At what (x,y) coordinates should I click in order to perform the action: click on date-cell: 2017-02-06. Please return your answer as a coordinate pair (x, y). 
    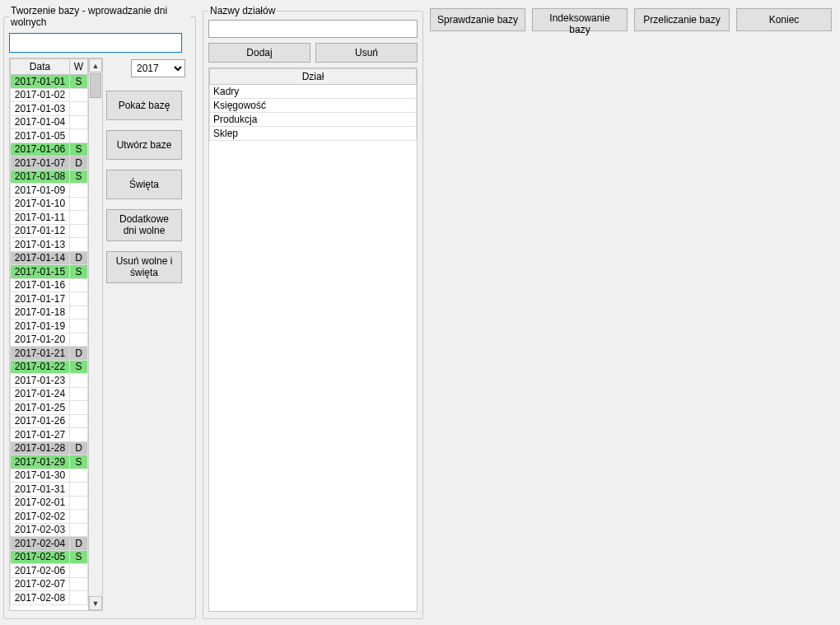
    Looking at the image, I should click on (40, 571).